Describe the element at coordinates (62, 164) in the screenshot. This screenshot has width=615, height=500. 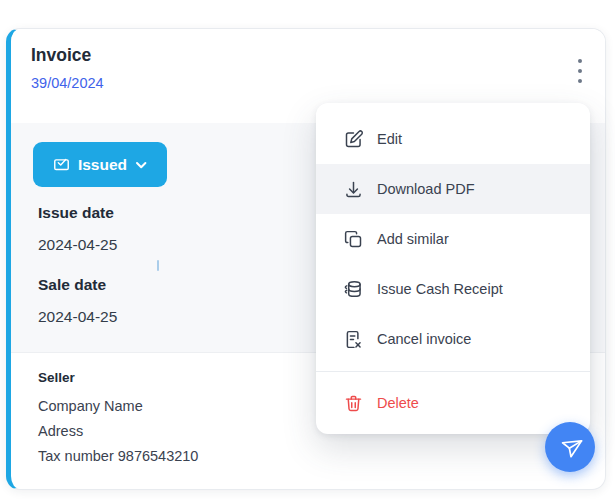
I see `envelope-check-icon` at that location.